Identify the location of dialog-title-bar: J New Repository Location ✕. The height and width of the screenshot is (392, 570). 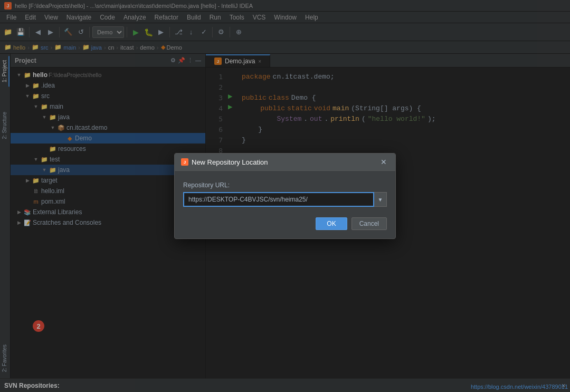
(285, 162).